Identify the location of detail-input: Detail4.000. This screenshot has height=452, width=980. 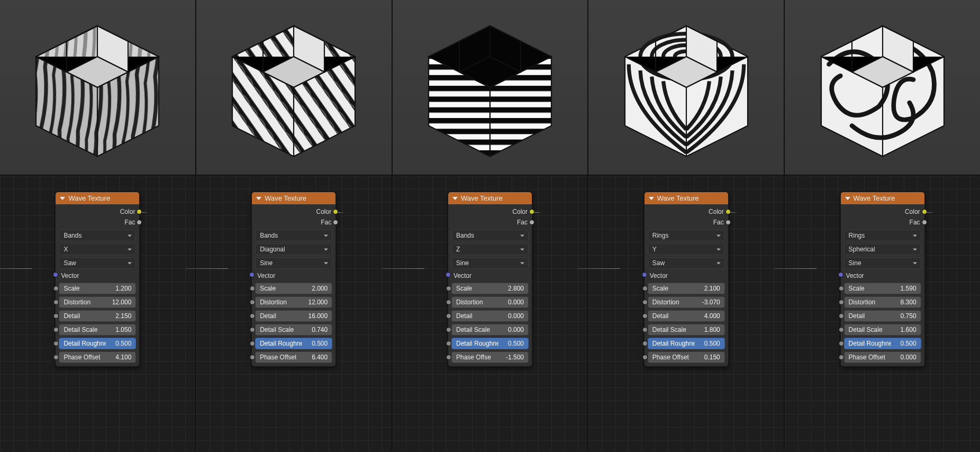
(686, 316).